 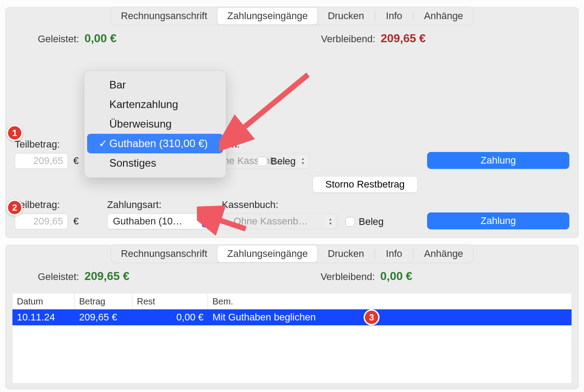 What do you see at coordinates (404, 38) in the screenshot?
I see `remaining-value: 209,65 €` at bounding box center [404, 38].